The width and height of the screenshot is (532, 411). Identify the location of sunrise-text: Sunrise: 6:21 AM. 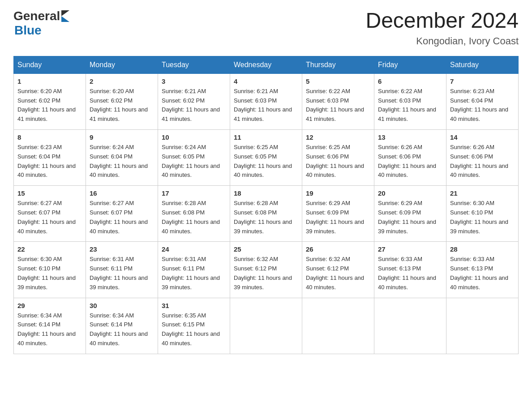
(256, 91).